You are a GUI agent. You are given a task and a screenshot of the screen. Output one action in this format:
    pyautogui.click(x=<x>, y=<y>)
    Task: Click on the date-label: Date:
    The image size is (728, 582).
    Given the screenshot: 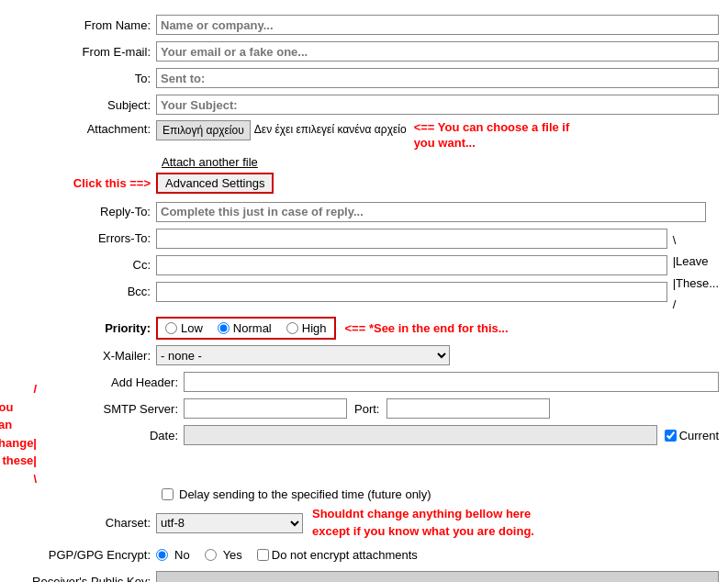 What is the action you would take?
    pyautogui.click(x=110, y=435)
    